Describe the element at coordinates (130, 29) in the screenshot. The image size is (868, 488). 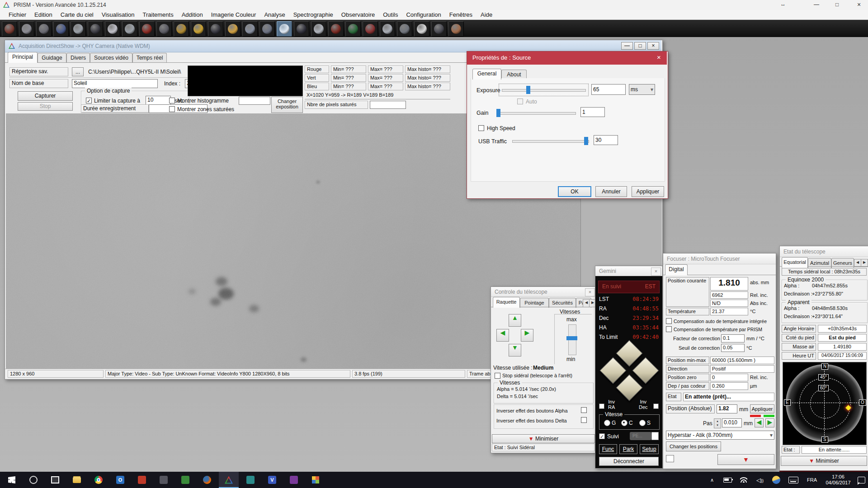
I see `magnifier-icon` at that location.